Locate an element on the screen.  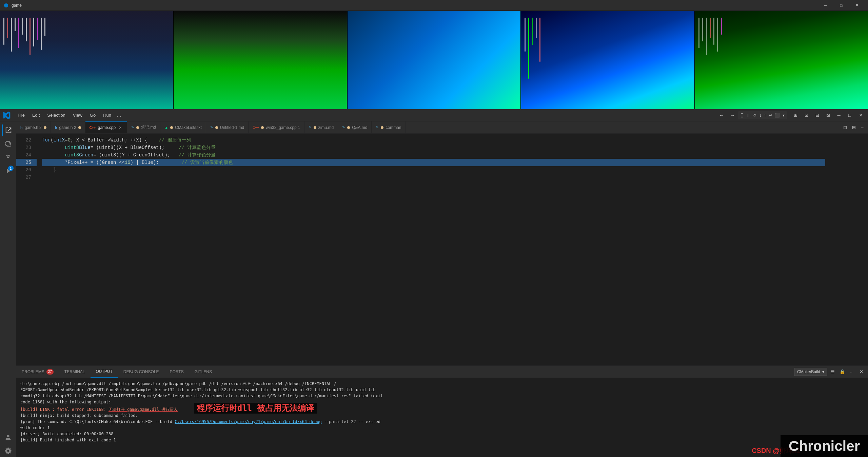
activity-search is located at coordinates (8, 144).